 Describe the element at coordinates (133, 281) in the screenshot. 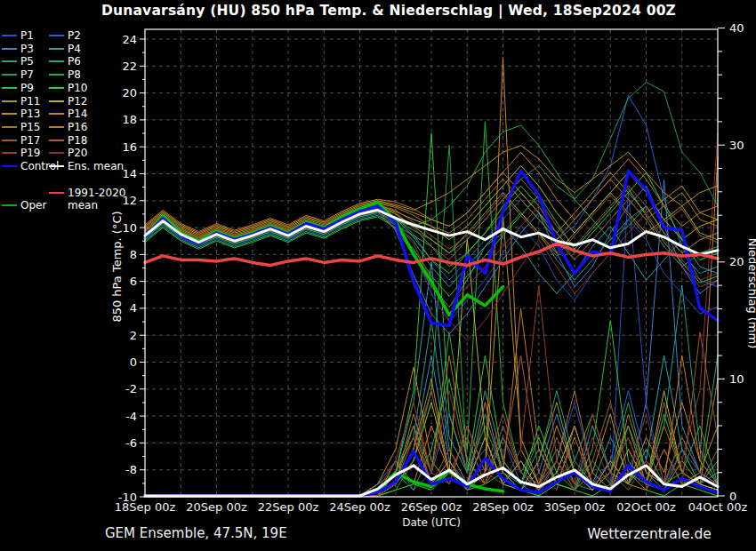

I see `svg-text: 6` at that location.